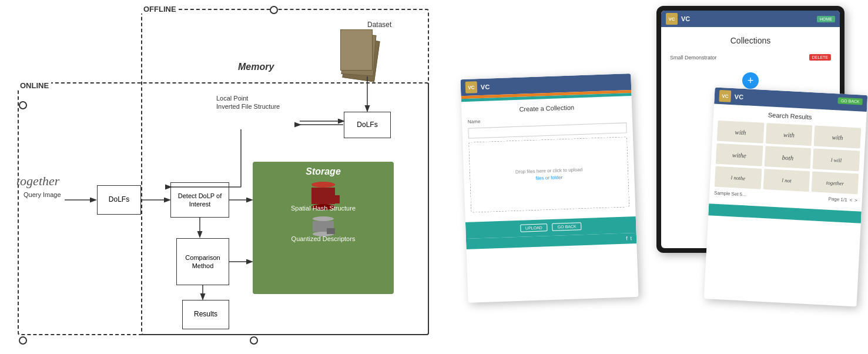 This screenshot has height=354, width=868. Describe the element at coordinates (567, 227) in the screenshot. I see `go-back-btn-mid: GO BACK` at that location.